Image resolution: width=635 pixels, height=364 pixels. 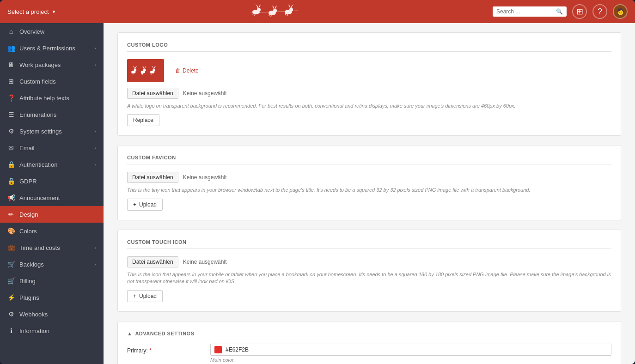 What do you see at coordinates (530, 12) in the screenshot?
I see `search-box: 🔍` at bounding box center [530, 12].